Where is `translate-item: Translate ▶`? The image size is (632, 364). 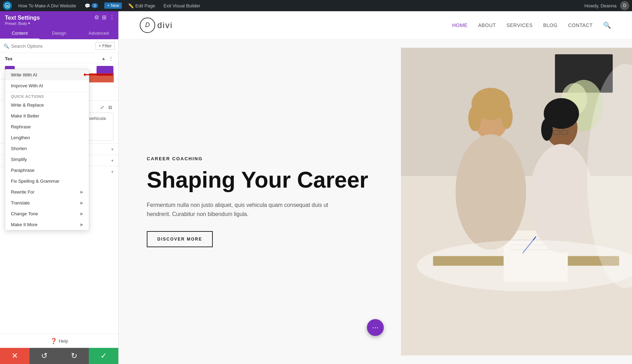 translate-item: Translate ▶ is located at coordinates (47, 203).